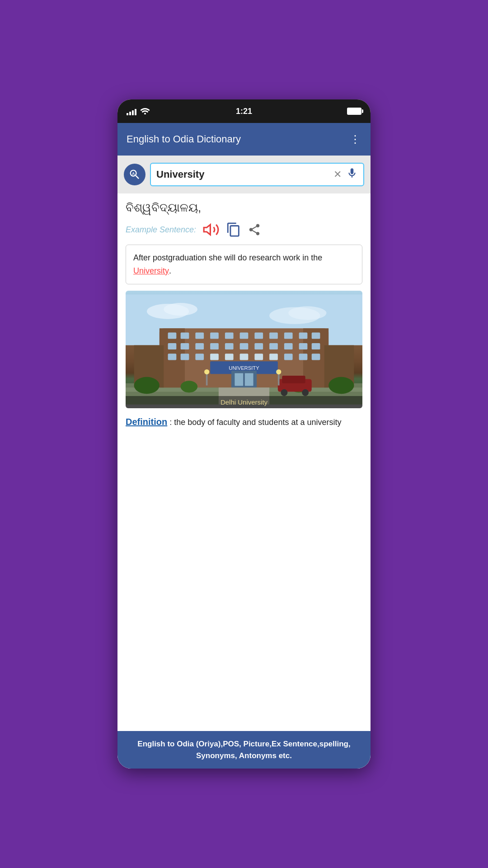  I want to click on search-icon-circle: A, so click(135, 175).